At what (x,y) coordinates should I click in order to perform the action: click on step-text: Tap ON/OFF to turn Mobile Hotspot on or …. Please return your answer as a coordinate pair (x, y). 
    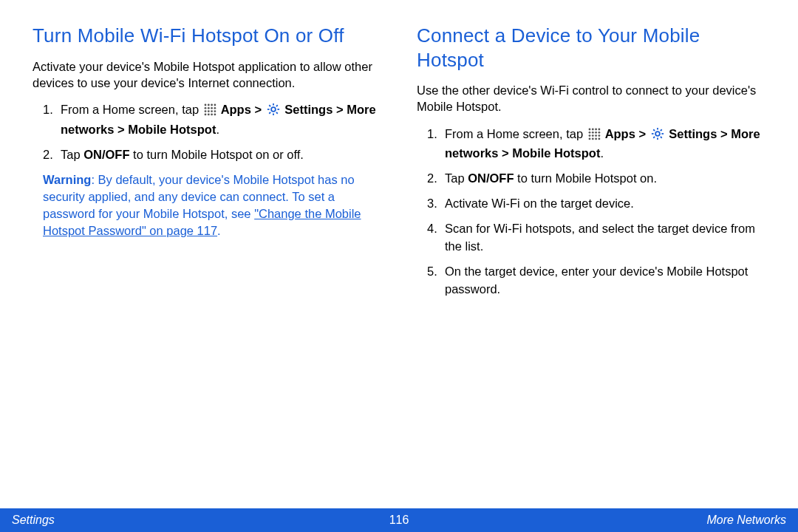
    Looking at the image, I should click on (221, 155).